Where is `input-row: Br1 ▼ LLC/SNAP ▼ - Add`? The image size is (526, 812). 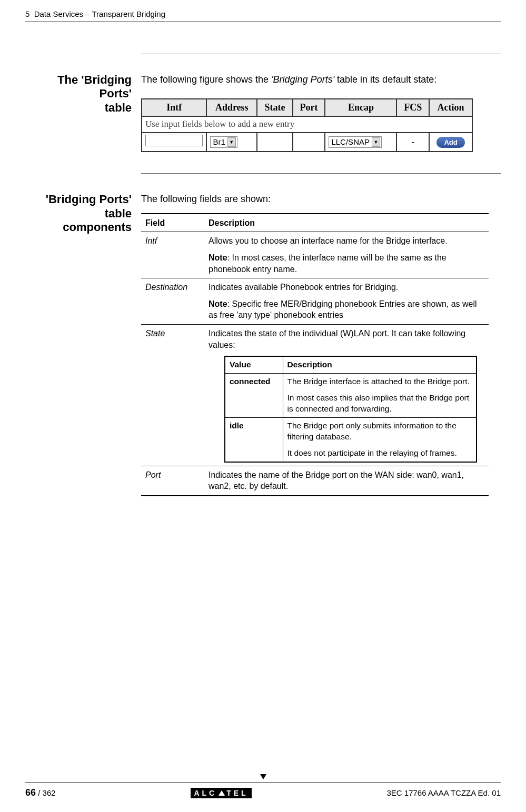
input-row: Br1 ▼ LLC/SNAP ▼ - Add is located at coordinates (307, 142).